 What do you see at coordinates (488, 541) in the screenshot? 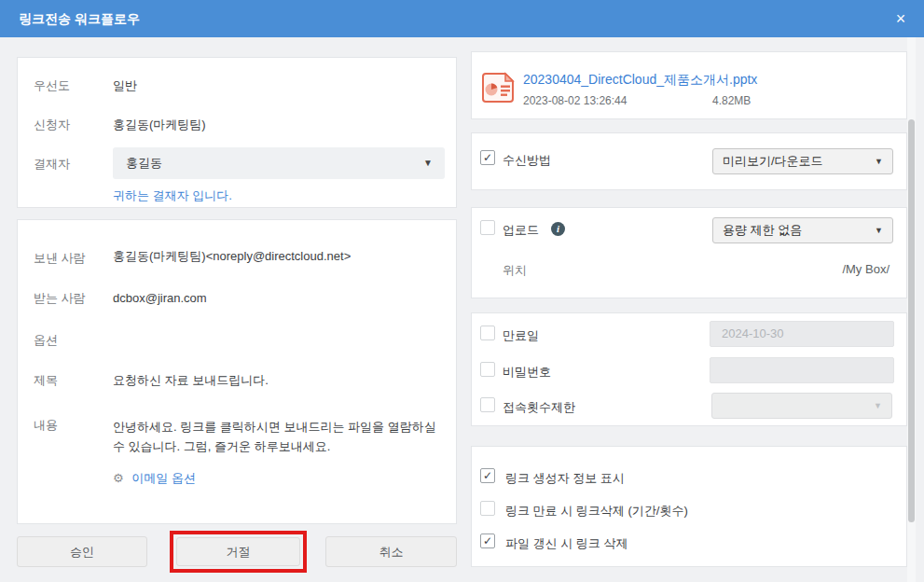
I see `delete-on-update-checkbox: ✓` at bounding box center [488, 541].